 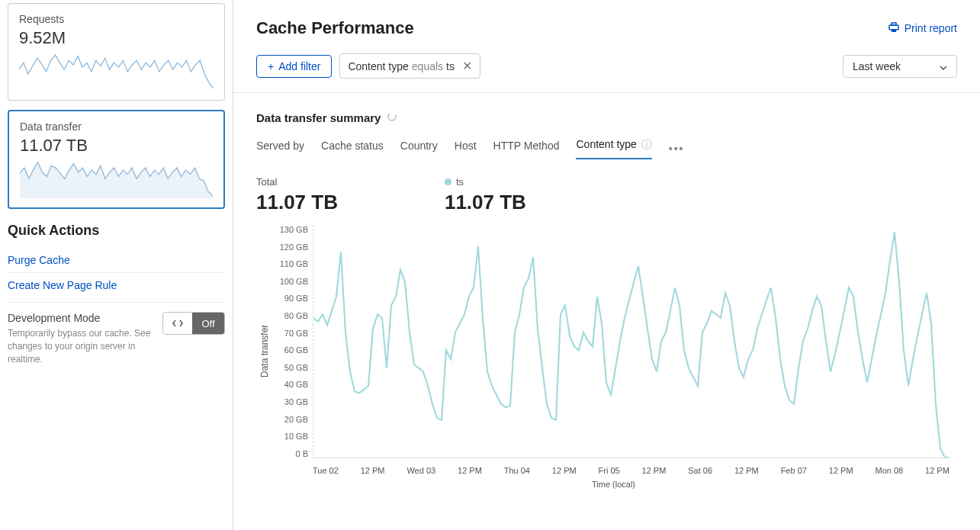 I want to click on print-label: Print report, so click(x=930, y=28).